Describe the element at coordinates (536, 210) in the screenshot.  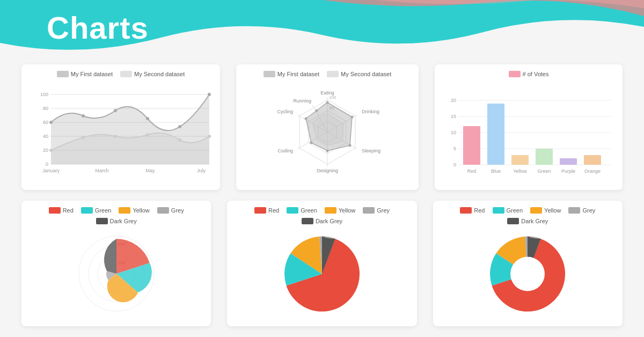
I see `donut-legend-color-yellow` at that location.